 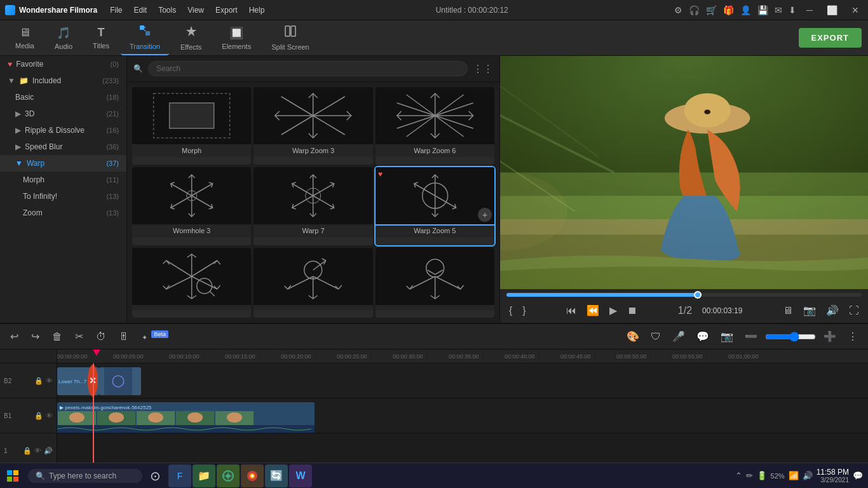 What do you see at coordinates (196, 10) in the screenshot?
I see `menu-view: View` at bounding box center [196, 10].